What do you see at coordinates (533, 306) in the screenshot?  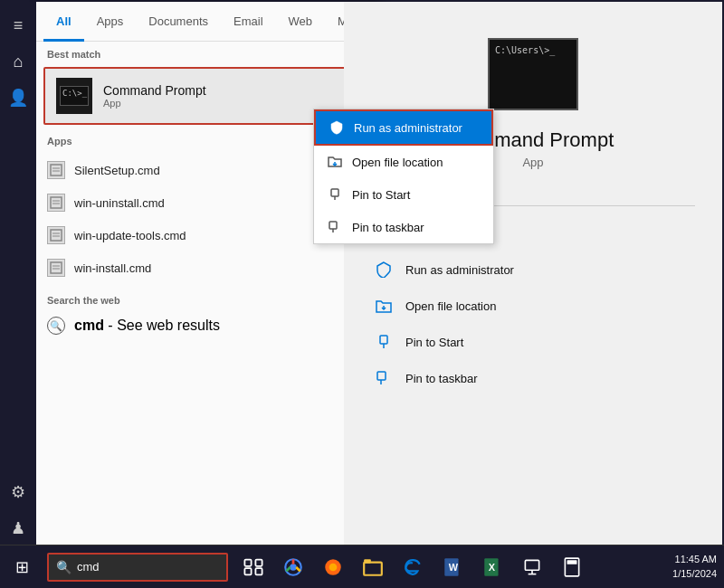 I see `right-menu-open-file-location: Open file location` at bounding box center [533, 306].